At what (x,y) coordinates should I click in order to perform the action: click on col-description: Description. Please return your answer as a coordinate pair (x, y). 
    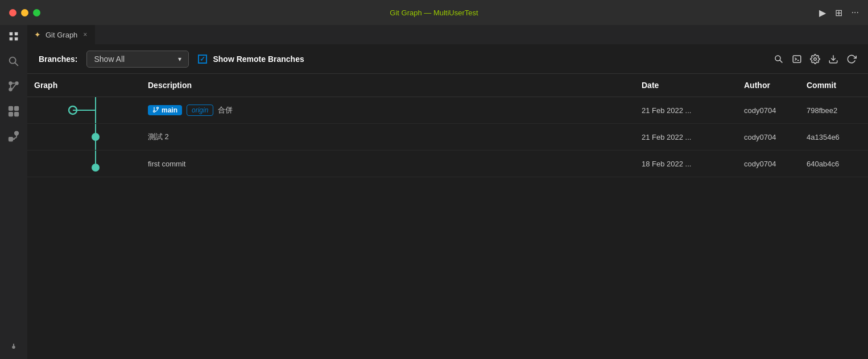
    Looking at the image, I should click on (388, 85).